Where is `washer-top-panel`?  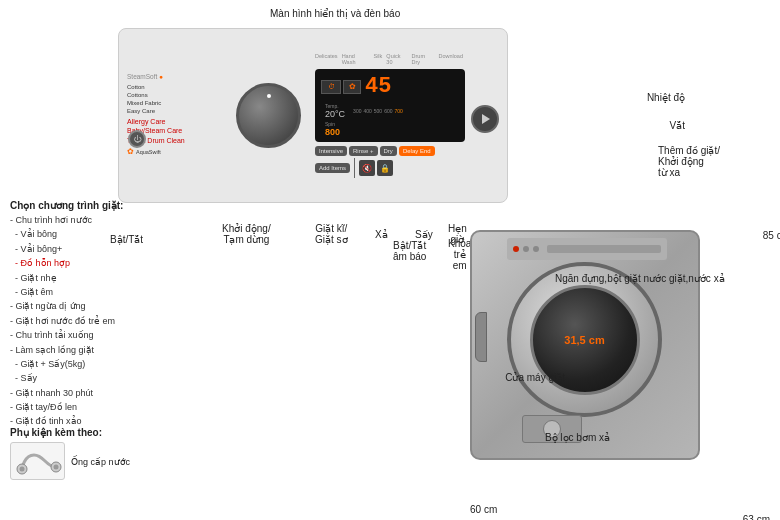 washer-top-panel is located at coordinates (587, 249).